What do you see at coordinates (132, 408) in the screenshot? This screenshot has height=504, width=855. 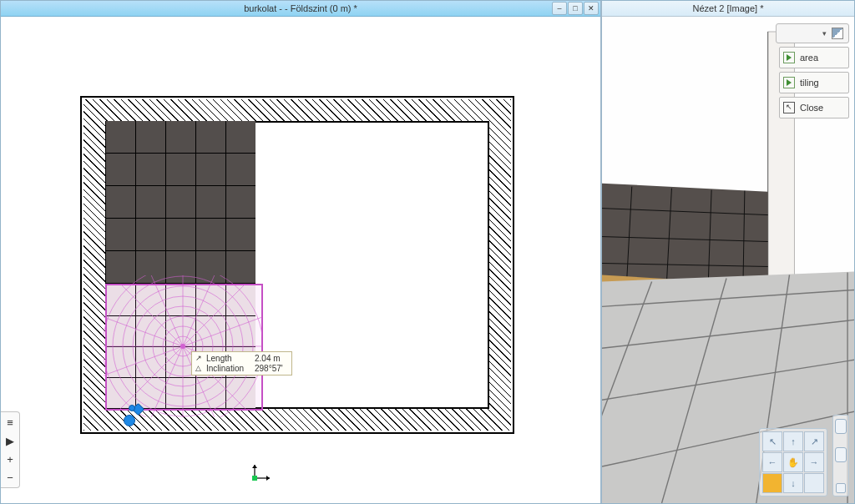 I see `drag-handle-tertiary` at bounding box center [132, 408].